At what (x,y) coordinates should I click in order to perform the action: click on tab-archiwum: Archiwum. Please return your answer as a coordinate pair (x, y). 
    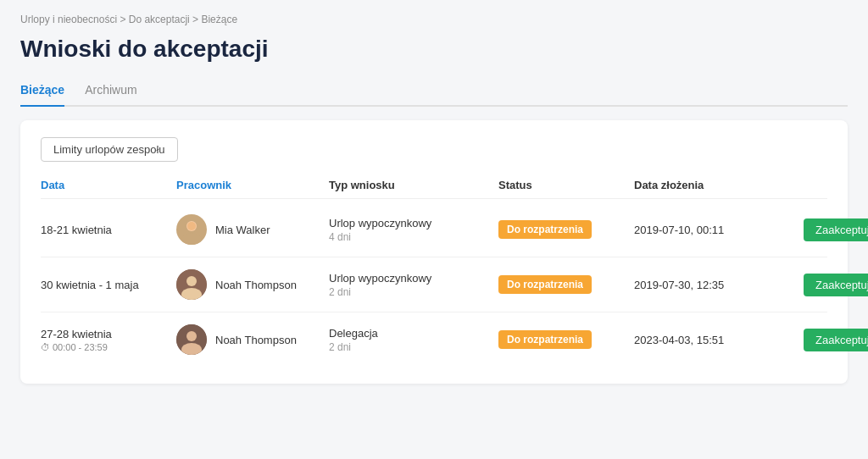
    Looking at the image, I should click on (110, 91).